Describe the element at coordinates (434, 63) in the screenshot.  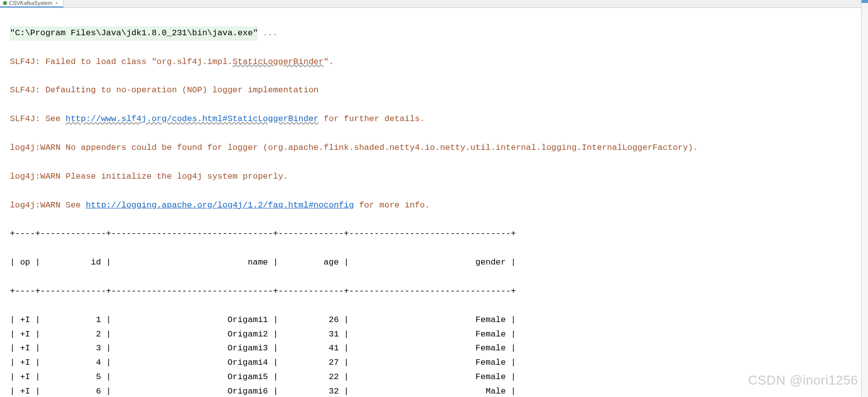
I see `log-line: SLF4J: Failed to load class "org.slf4j.i…` at that location.